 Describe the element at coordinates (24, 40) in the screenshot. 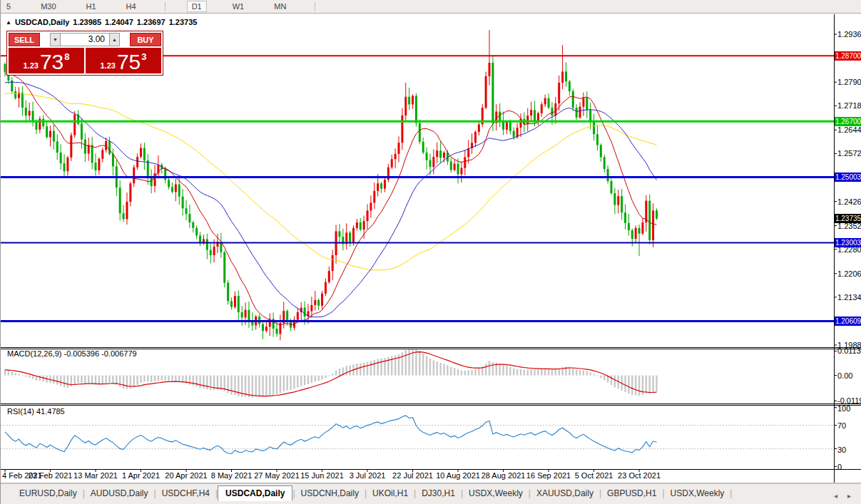

I see `sell-button: SELL` at that location.